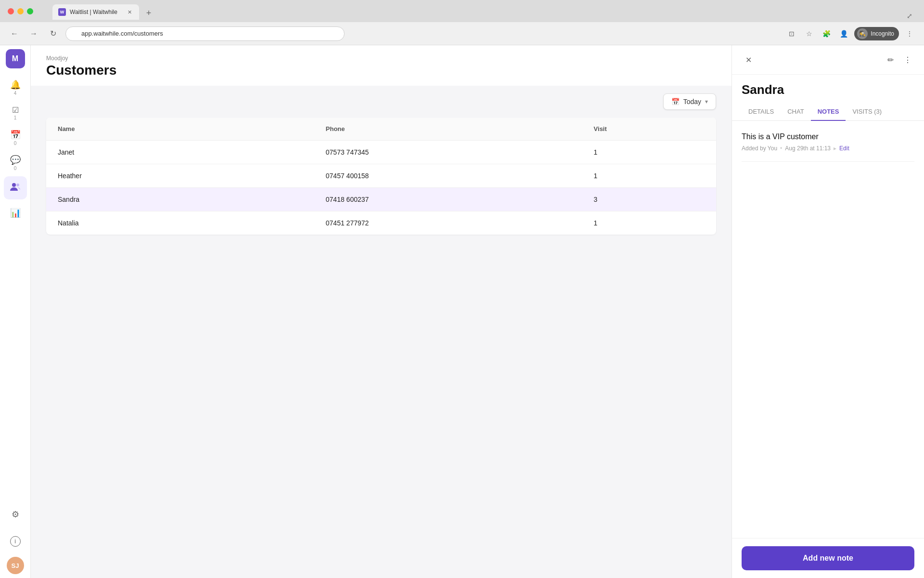 This screenshot has height=578, width=924. Describe the element at coordinates (15, 213) in the screenshot. I see `analytics-icon: 📊` at that location.